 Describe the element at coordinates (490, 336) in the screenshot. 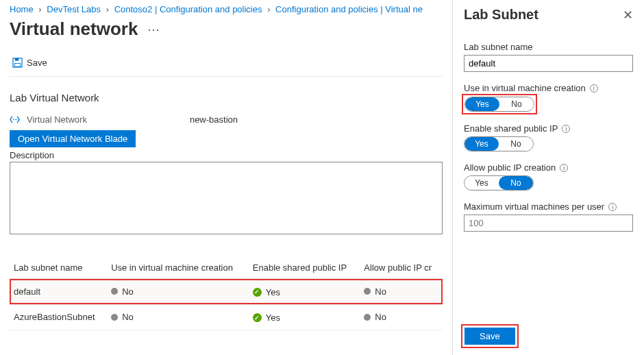

I see `panel-save-button: Save` at that location.